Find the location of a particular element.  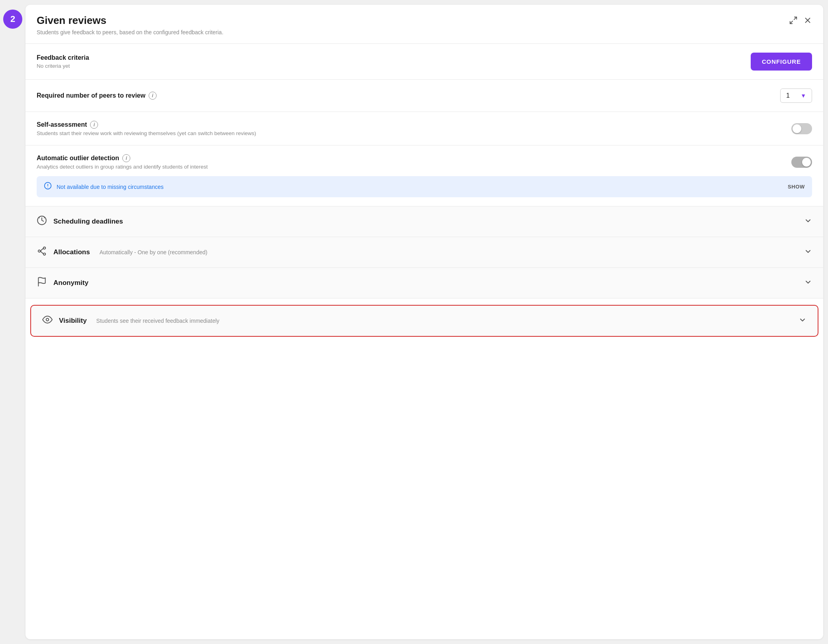

info-banner-show-link: SHOW is located at coordinates (796, 187).